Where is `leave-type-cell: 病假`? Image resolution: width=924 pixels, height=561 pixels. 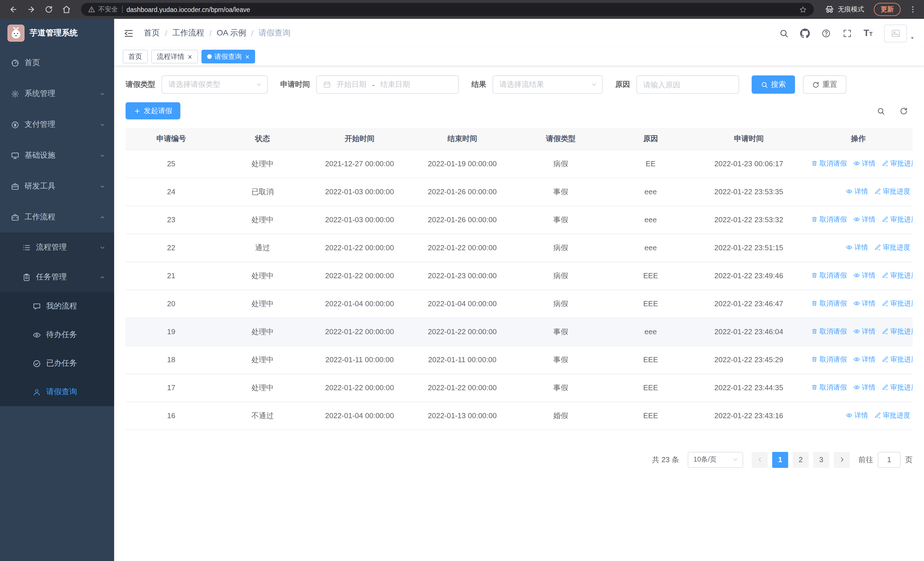
leave-type-cell: 病假 is located at coordinates (561, 304).